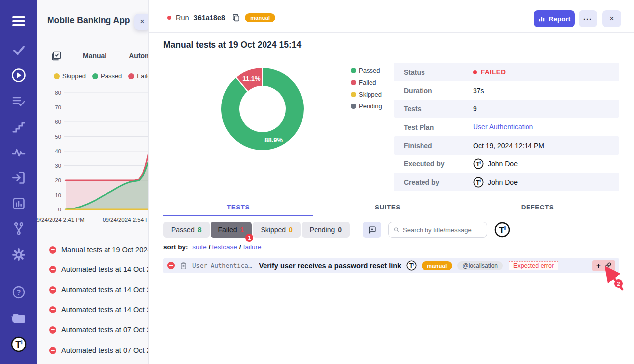 The width and height of the screenshot is (634, 364). Describe the element at coordinates (61, 220) in the screenshot. I see `x-axis-label: 09/24/2024 2:41 PM` at that location.